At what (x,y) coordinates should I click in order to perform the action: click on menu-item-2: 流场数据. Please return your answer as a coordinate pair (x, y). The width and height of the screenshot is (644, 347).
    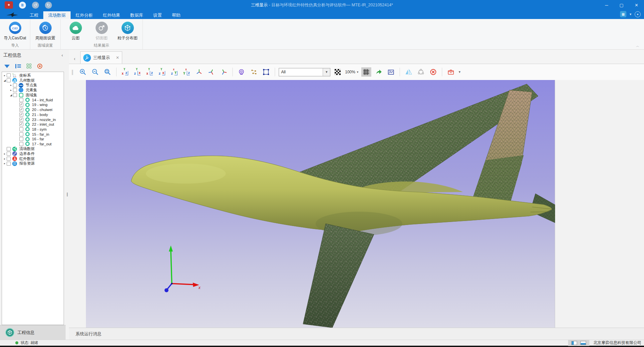
    Looking at the image, I should click on (57, 15).